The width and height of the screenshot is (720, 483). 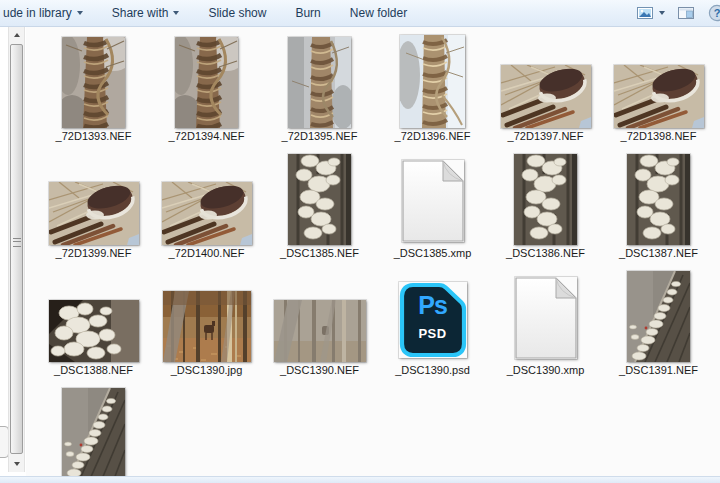 I want to click on change-view-button, so click(x=651, y=13).